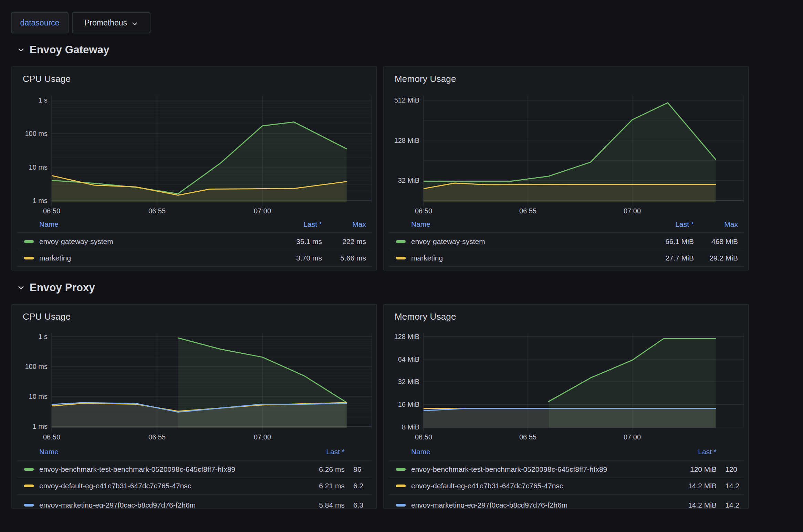 The height and width of the screenshot is (532, 803). Describe the element at coordinates (365, 505) in the screenshot. I see `legend-max-value: 6.3` at that location.